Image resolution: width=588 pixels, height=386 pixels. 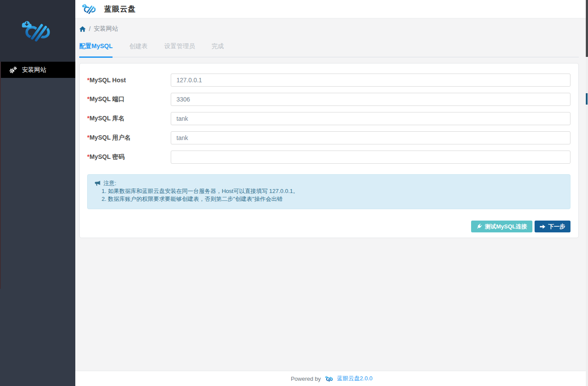 What do you see at coordinates (587, 221) in the screenshot?
I see `scrollbar-track` at bounding box center [587, 221].